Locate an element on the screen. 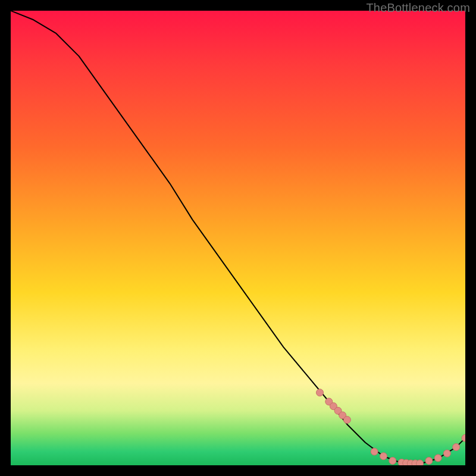 The height and width of the screenshot is (476, 476). watermark-text: TheBottleneck.com is located at coordinates (418, 8).